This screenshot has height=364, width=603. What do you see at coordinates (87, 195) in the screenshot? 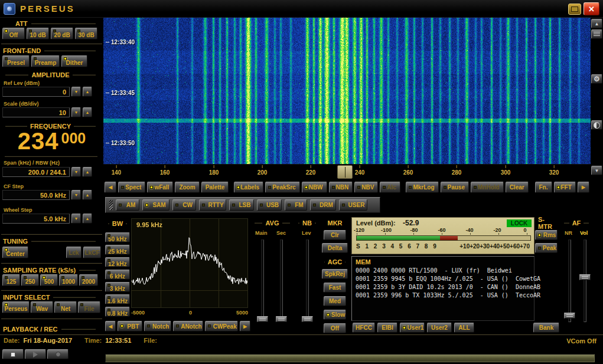
I see `cf-step-up-button: ▲` at bounding box center [87, 195].